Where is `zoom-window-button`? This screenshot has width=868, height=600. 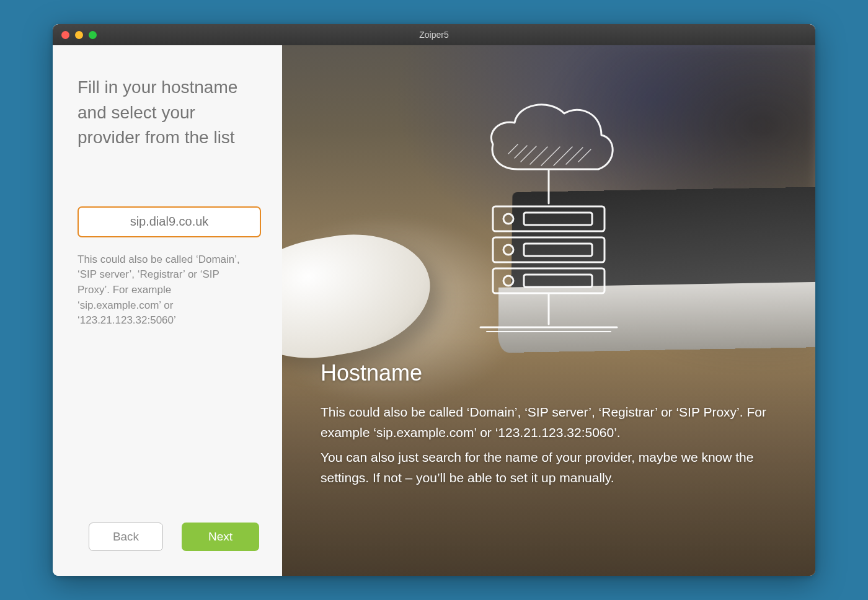 zoom-window-button is located at coordinates (93, 35).